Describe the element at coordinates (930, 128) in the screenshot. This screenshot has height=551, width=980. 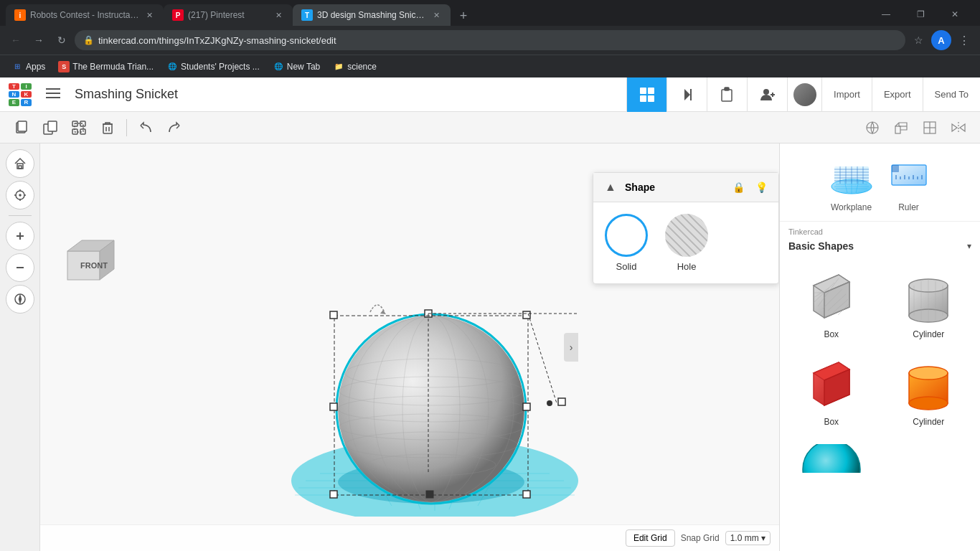
I see `view-grid-button` at that location.